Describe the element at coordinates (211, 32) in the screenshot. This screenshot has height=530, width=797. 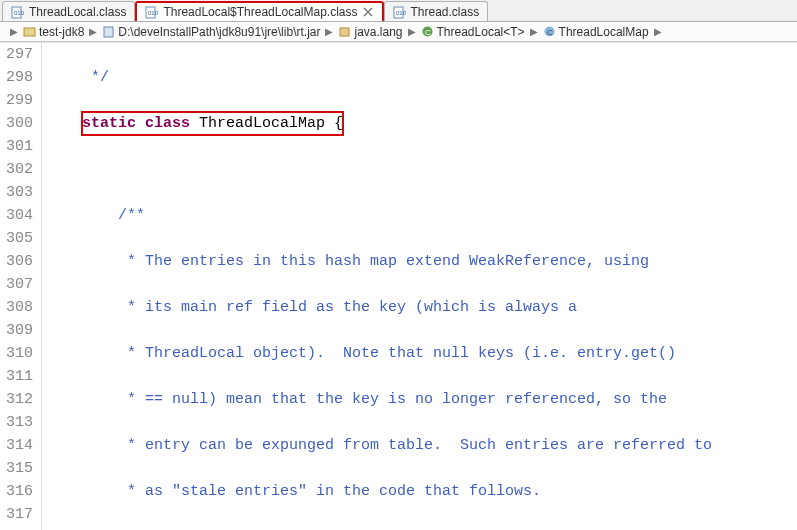
I see `crumb-jar: D:\deveInstallPath\jdk8u91\jre\lib\rt.ja…` at that location.